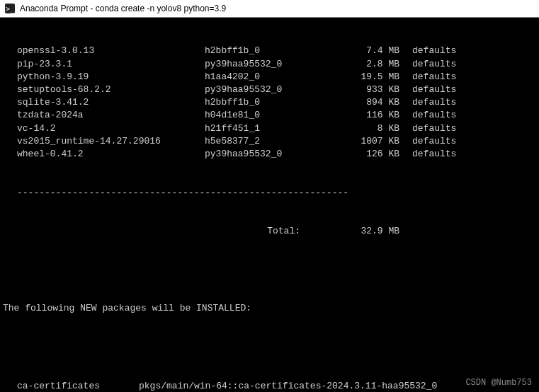  Describe the element at coordinates (269, 142) in the screenshot. I see `download-row: vs2015_runtime-14.27.29016h5e58377_21007…` at that location.